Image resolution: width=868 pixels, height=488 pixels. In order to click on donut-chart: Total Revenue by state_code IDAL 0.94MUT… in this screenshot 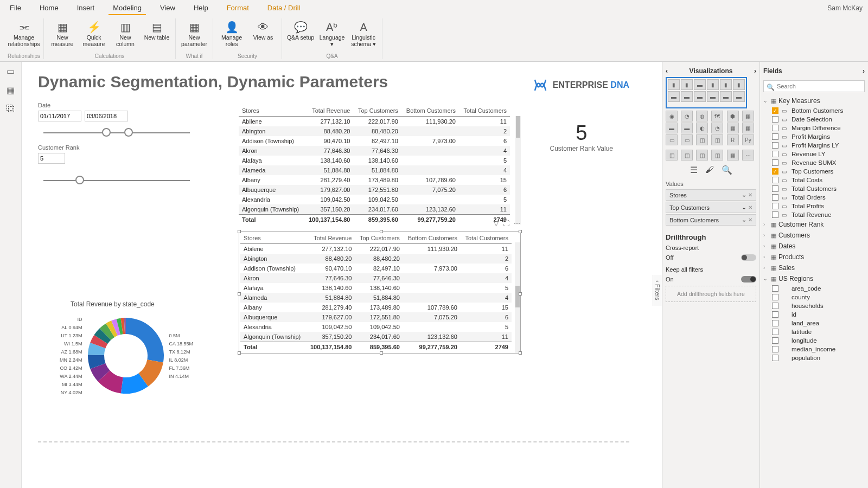, I will do `click(144, 350)`.